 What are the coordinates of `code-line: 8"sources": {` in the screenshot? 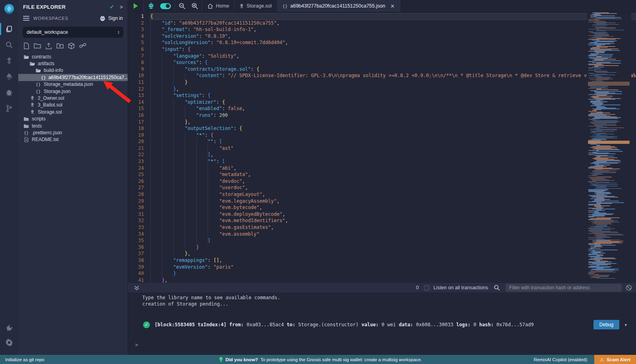 It's located at (382, 63).